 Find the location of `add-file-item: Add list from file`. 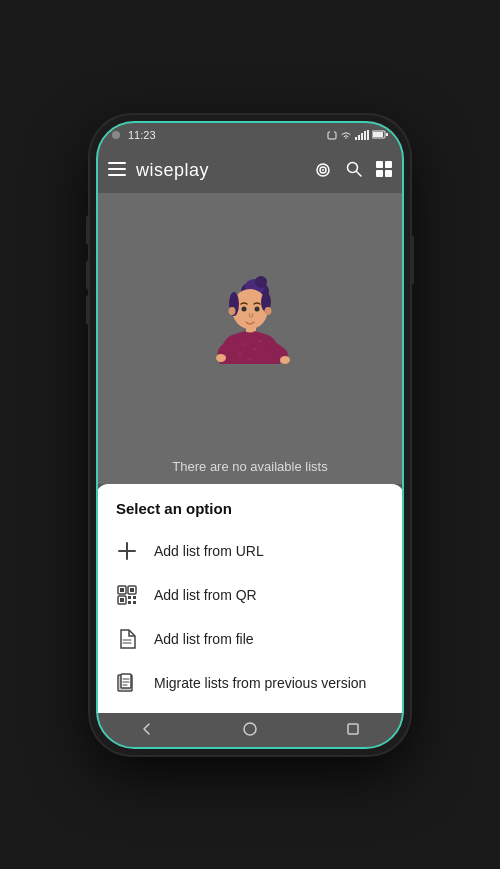

add-file-item: Add list from file is located at coordinates (250, 639).